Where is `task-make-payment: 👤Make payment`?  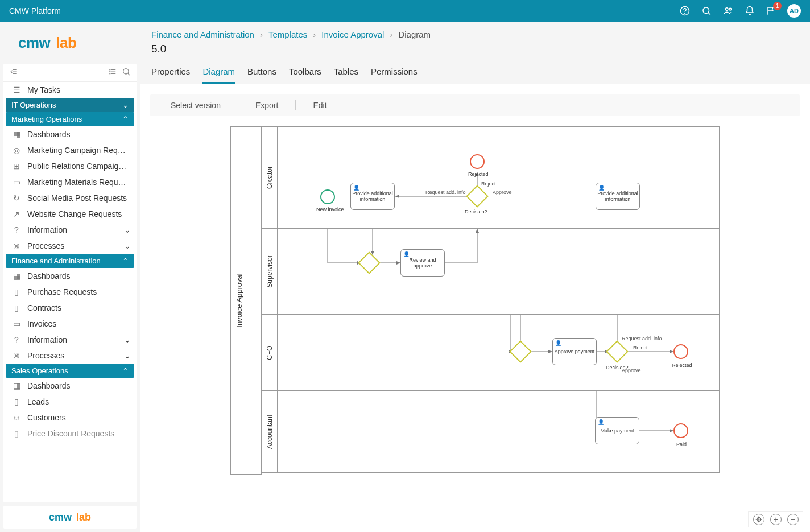 task-make-payment: 👤Make payment is located at coordinates (617, 431).